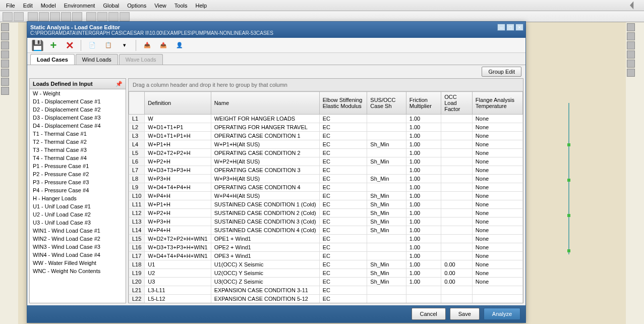  Describe the element at coordinates (78, 126) in the screenshot. I see `load-item: D4 - Displacement Case #4` at that location.